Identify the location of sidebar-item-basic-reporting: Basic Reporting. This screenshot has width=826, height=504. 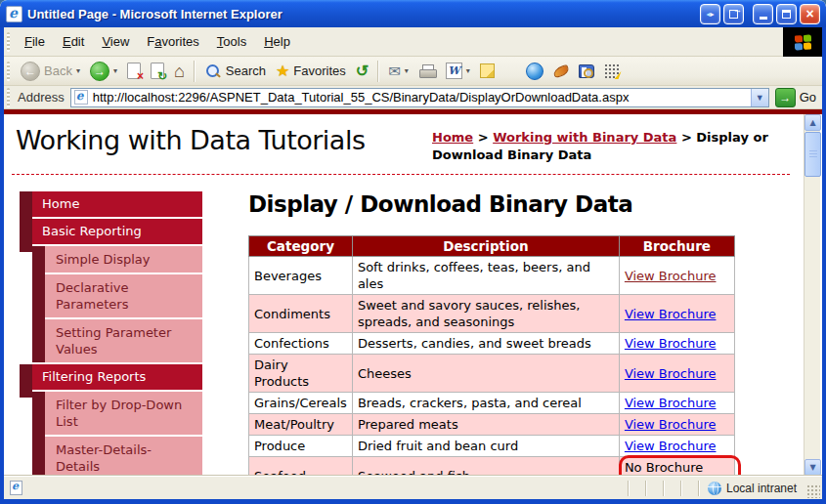
(111, 231).